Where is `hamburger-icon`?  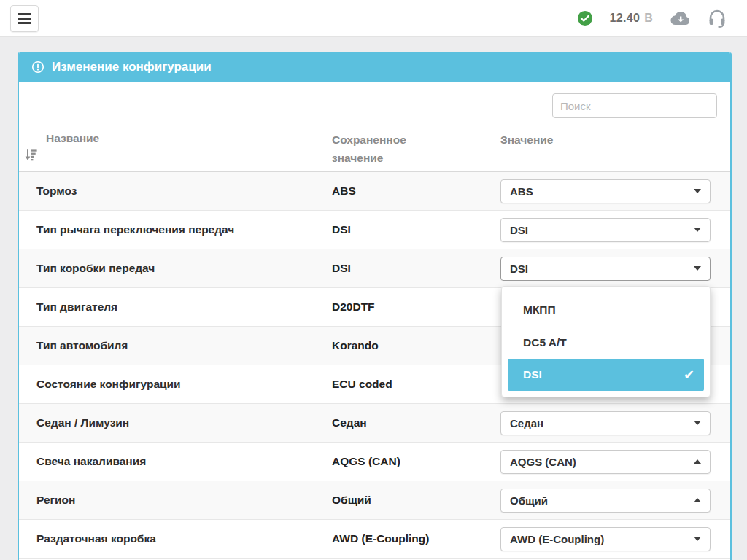 hamburger-icon is located at coordinates (25, 19).